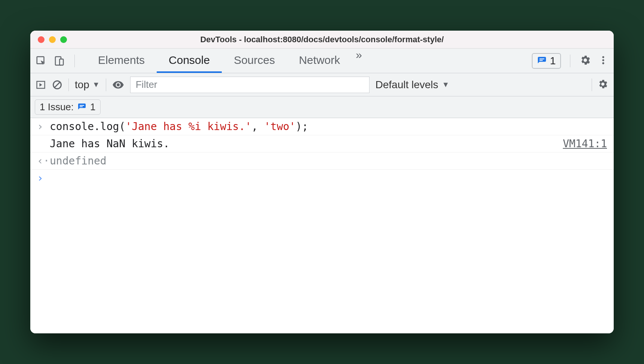  What do you see at coordinates (603, 61) in the screenshot?
I see `more-options-icon` at bounding box center [603, 61].